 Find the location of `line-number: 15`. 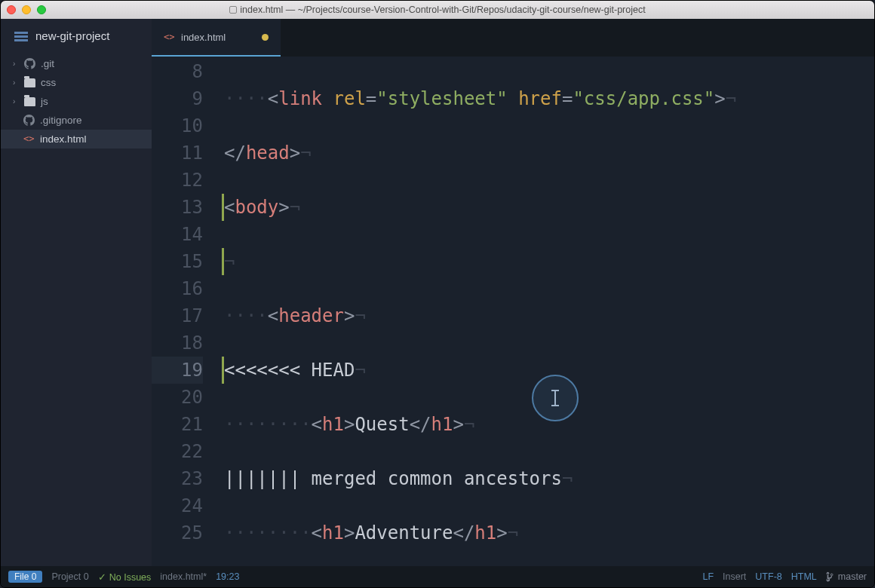

line-number: 15 is located at coordinates (177, 262).